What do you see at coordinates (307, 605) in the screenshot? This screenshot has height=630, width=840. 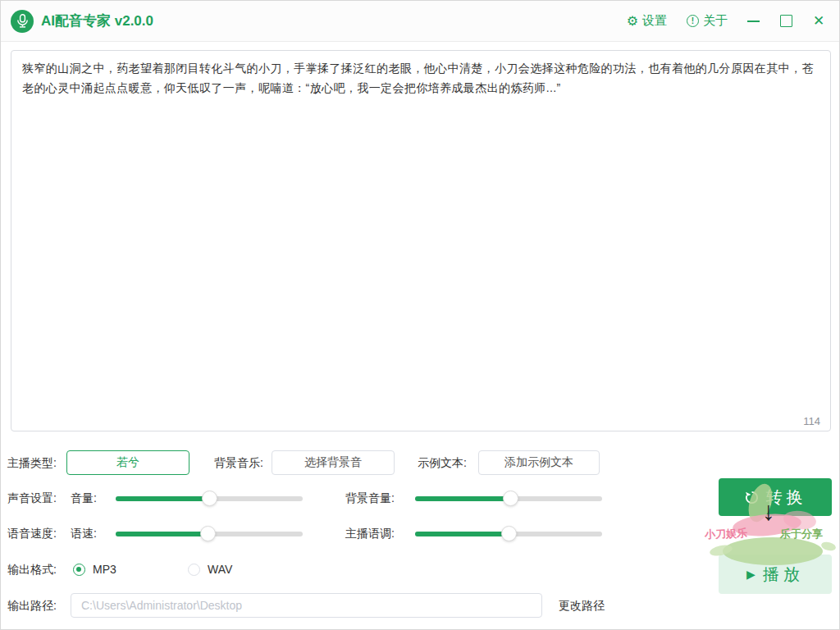 I see `output-path-input` at bounding box center [307, 605].